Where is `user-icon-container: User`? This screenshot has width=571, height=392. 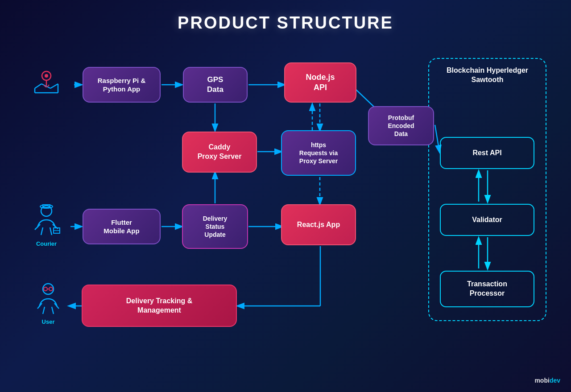 user-icon-container: User is located at coordinates (48, 303).